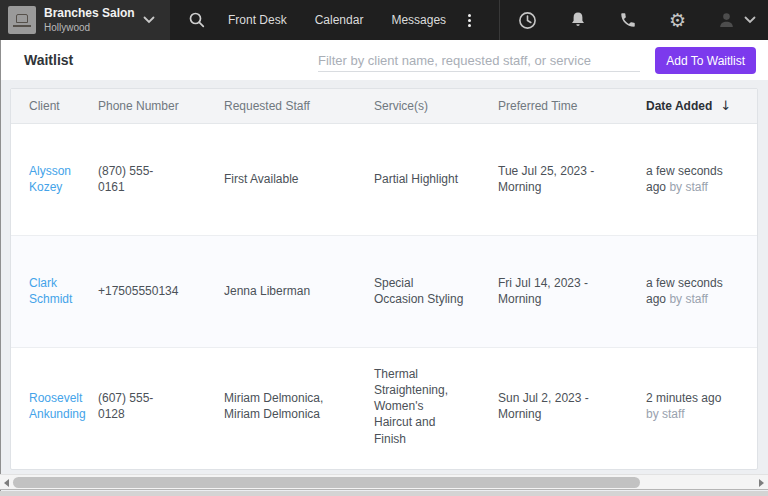 This screenshot has height=496, width=768. Describe the element at coordinates (750, 20) in the screenshot. I see `account-chevron-down-icon` at that location.